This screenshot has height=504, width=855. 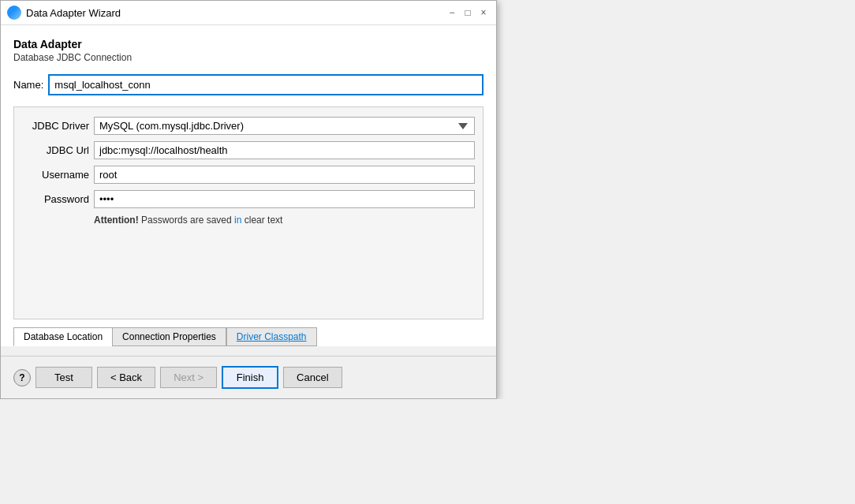 I want to click on attention-bold: Attention!, so click(x=117, y=220).